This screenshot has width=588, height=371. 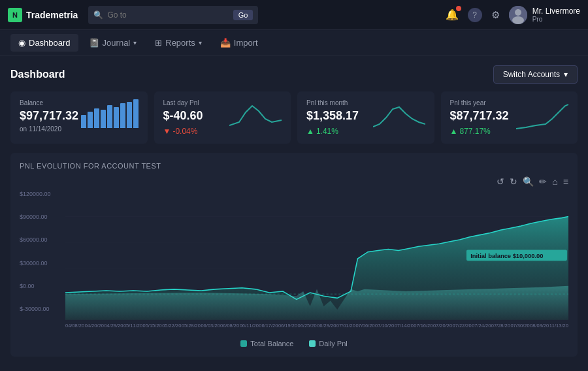 What do you see at coordinates (310, 131) in the screenshot?
I see `up-arrow-month-icon: ▲` at bounding box center [310, 131].